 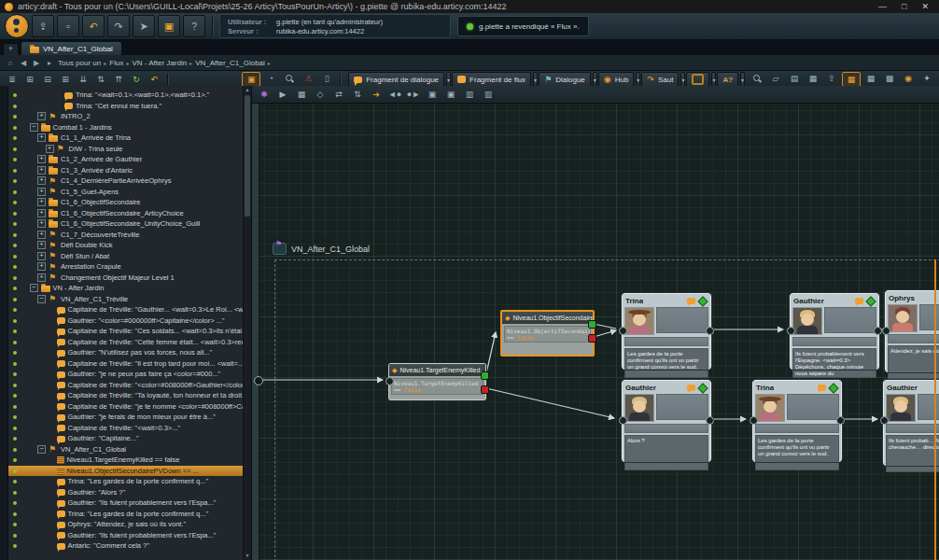 I want to click on condition-node-target-enemy-killed: ◆ Niveau1.TargetEnemyKilled... ✦ Niveau1…, so click(x=437, y=382).